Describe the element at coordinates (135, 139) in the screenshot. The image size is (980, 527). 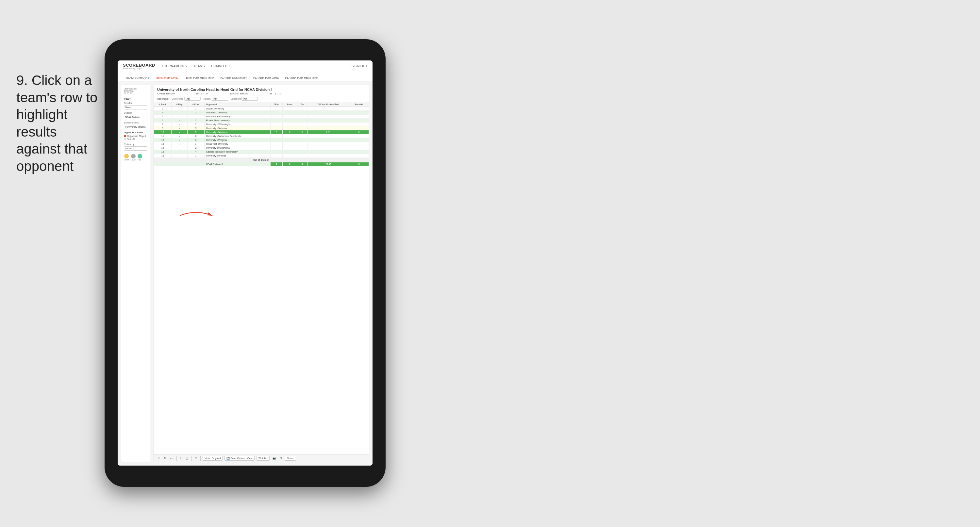
I see `radio-top100: Top 100` at that location.